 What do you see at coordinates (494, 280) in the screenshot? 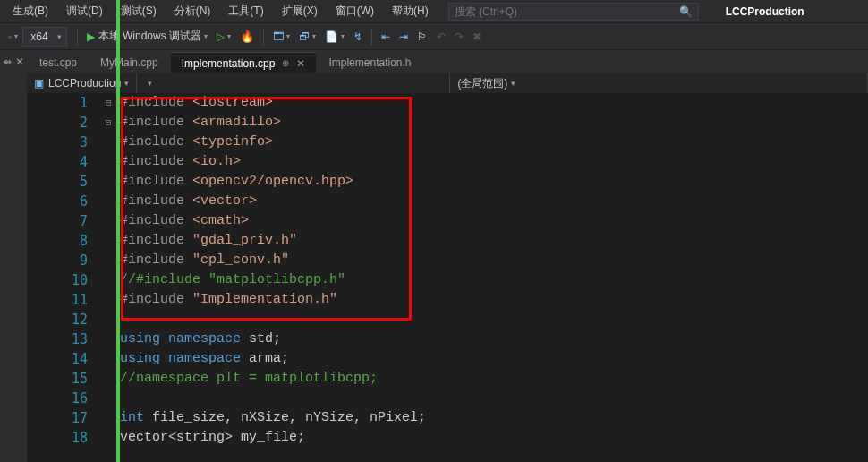
I see `code-line: //#include "matplotlibcpp.h"` at bounding box center [494, 280].